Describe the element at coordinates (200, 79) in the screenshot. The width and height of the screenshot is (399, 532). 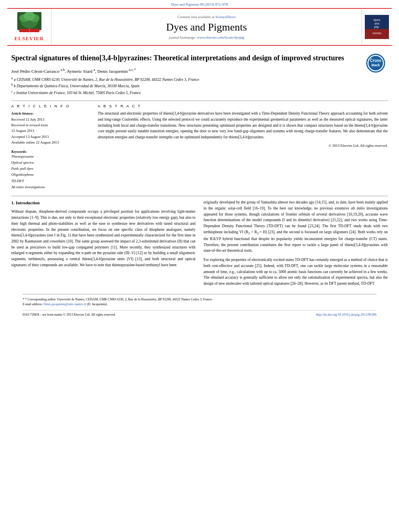
I see `affiliation-a: a a CEISAM, UMR CNRS 6230, Université de…` at that location.